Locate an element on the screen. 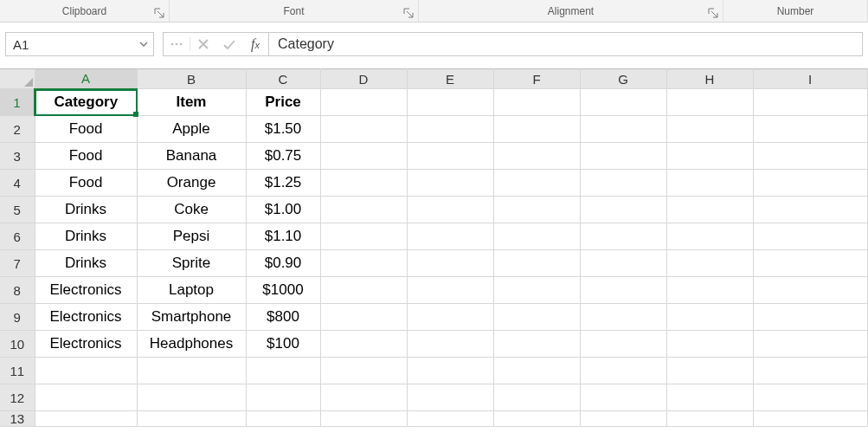  cell-H5 is located at coordinates (710, 210).